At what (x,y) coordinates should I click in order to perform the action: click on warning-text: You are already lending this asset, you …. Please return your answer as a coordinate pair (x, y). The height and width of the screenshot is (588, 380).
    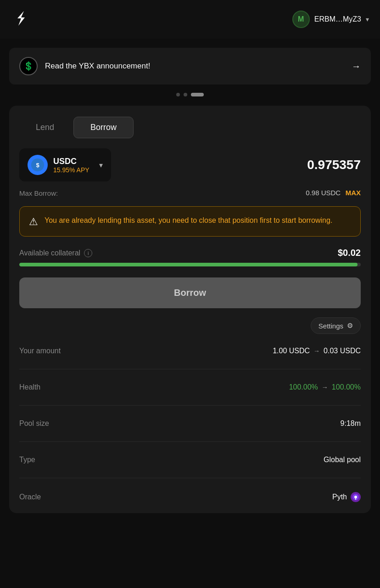
    Looking at the image, I should click on (188, 220).